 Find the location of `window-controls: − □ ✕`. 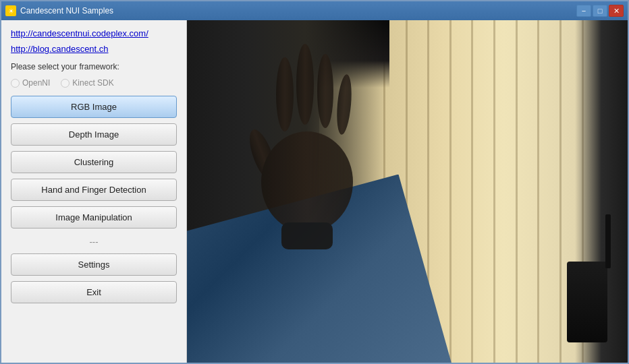

window-controls: − □ ✕ is located at coordinates (600, 11).